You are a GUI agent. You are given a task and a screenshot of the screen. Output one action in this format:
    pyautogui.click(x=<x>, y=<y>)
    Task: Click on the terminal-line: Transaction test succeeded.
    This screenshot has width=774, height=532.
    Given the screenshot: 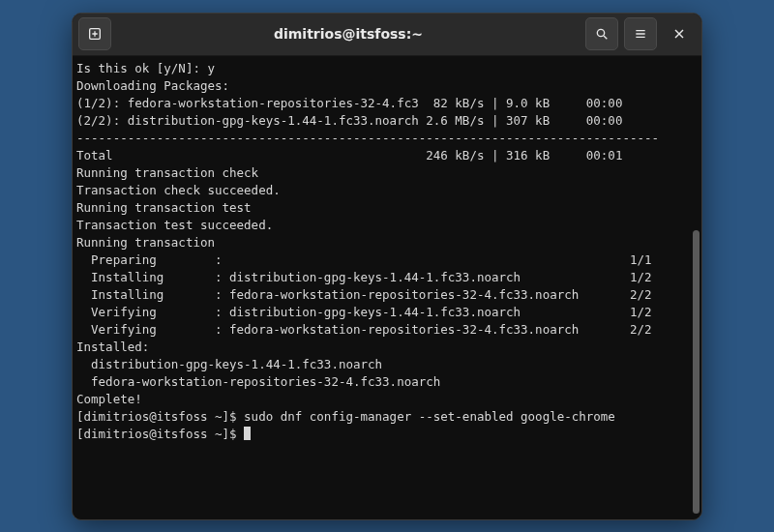 What is the action you would take?
    pyautogui.click(x=382, y=225)
    